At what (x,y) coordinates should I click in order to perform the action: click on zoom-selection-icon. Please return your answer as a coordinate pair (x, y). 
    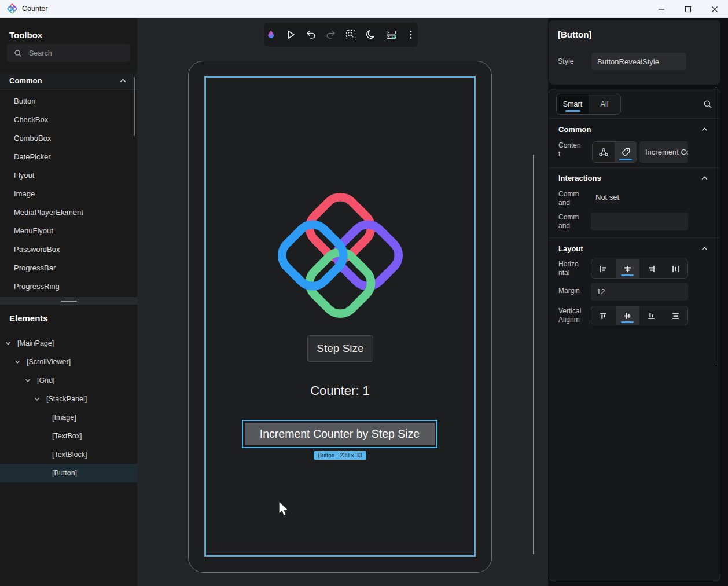
    Looking at the image, I should click on (351, 35).